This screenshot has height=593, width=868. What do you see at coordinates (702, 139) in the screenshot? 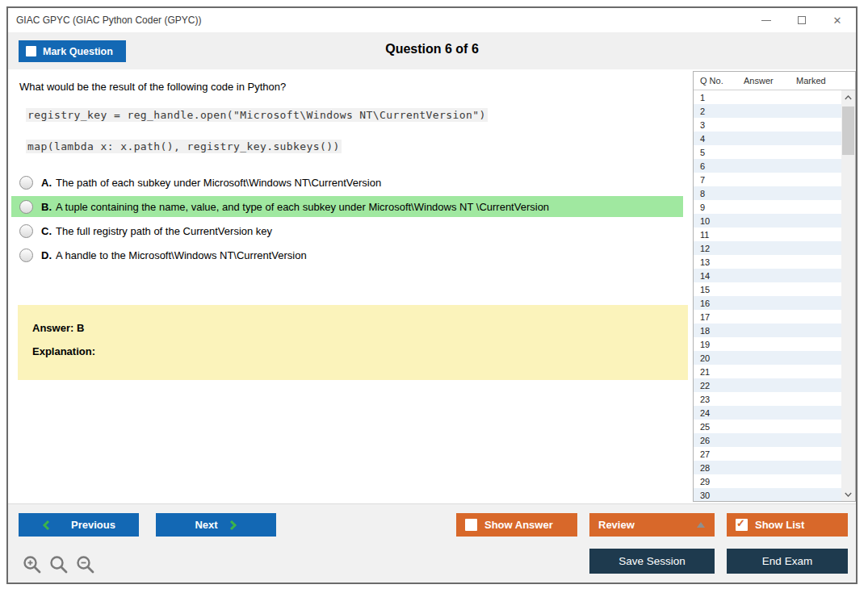
I see `question-number: 4` at bounding box center [702, 139].